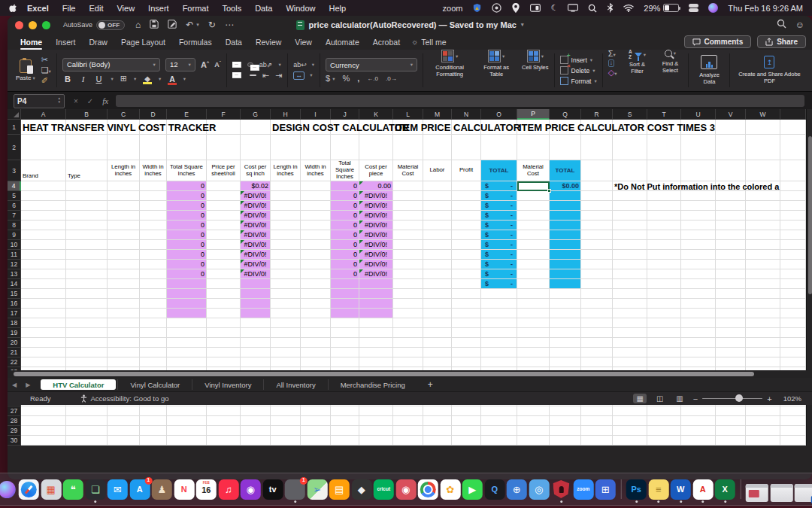  I want to click on cell-G27, so click(256, 411).